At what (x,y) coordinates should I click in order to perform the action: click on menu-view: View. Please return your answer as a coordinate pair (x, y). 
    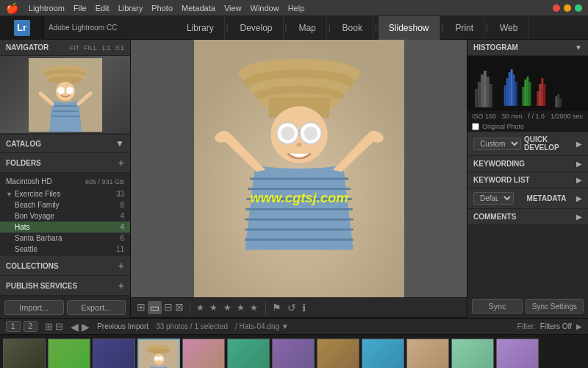
    Looking at the image, I should click on (233, 8).